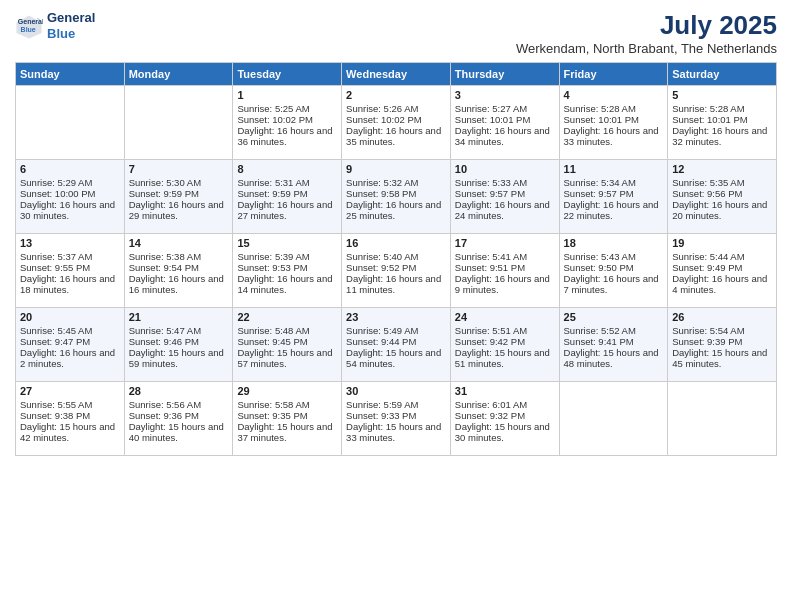 This screenshot has height=612, width=792. Describe the element at coordinates (722, 210) in the screenshot. I see `cell-info: Daylight: 16 hours and 20 minutes.` at that location.